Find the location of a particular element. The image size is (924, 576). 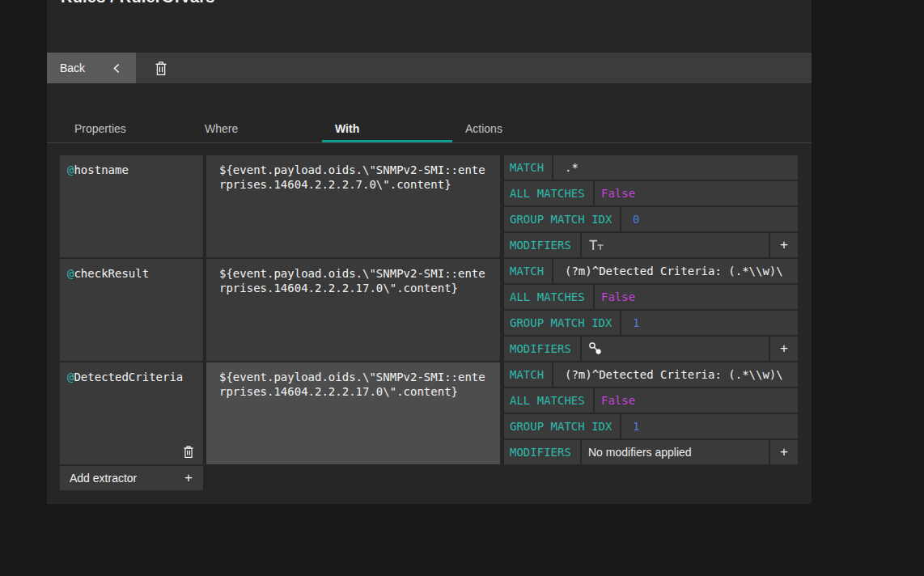

toolbar: Back is located at coordinates (429, 68).